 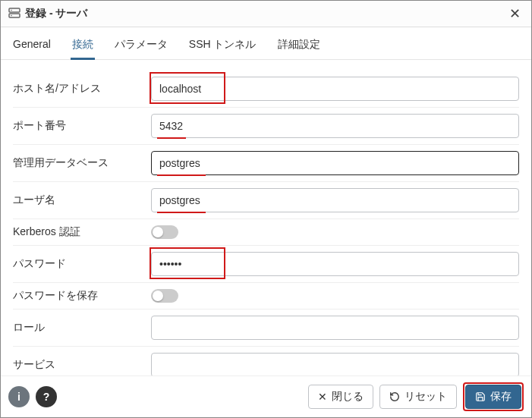 I want to click on tab-parameters: パラメータ, so click(x=141, y=46).